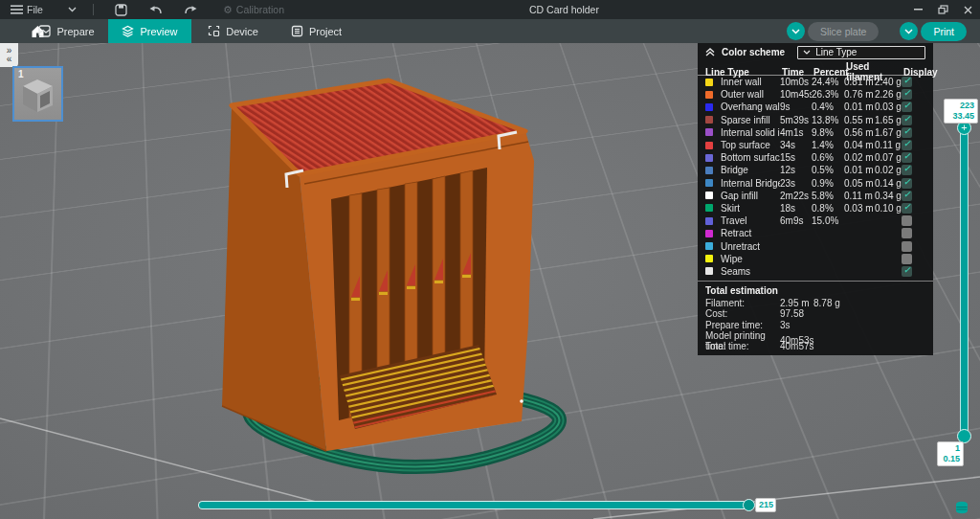 This screenshot has height=519, width=980. What do you see at coordinates (743, 326) in the screenshot?
I see `total-row-label: Prepare time:` at bounding box center [743, 326].